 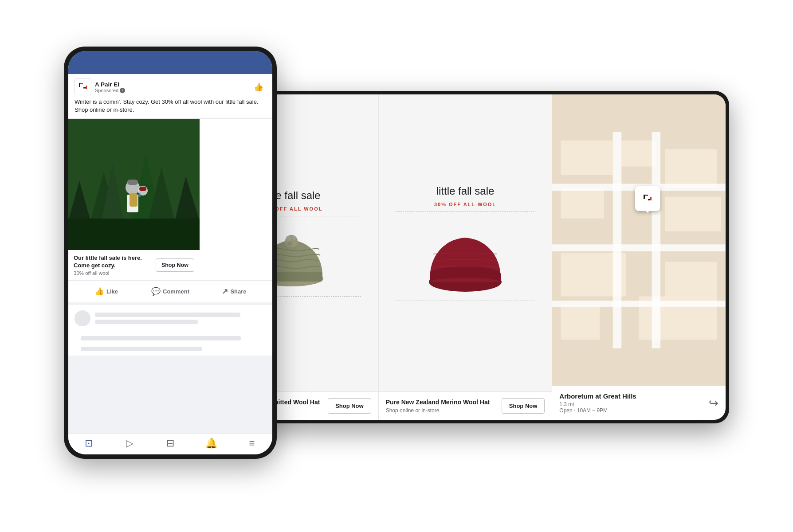 What do you see at coordinates (639, 240) in the screenshot?
I see `desktop-map-image` at bounding box center [639, 240].